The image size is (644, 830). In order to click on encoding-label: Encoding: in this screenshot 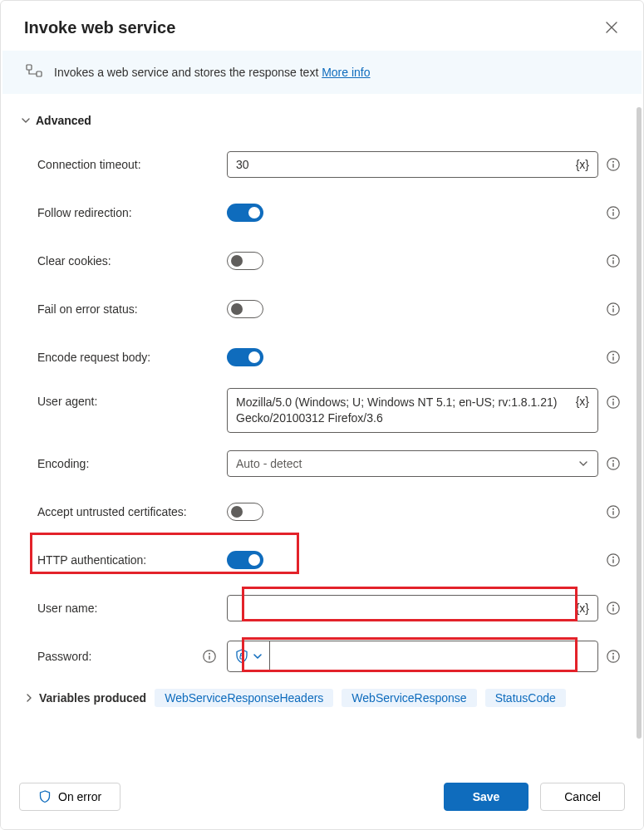, I will do `click(124, 464)`.